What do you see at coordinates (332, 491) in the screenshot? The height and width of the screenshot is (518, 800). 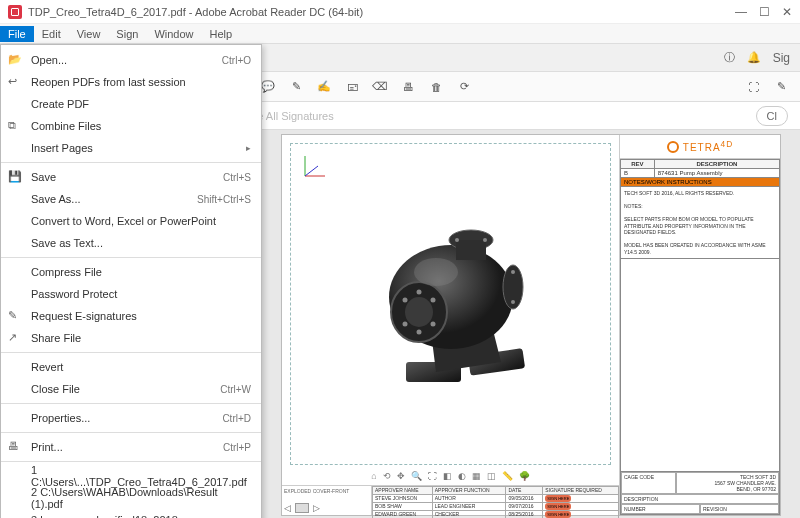 I see `cover-label: COVER-FRONT` at bounding box center [332, 491].